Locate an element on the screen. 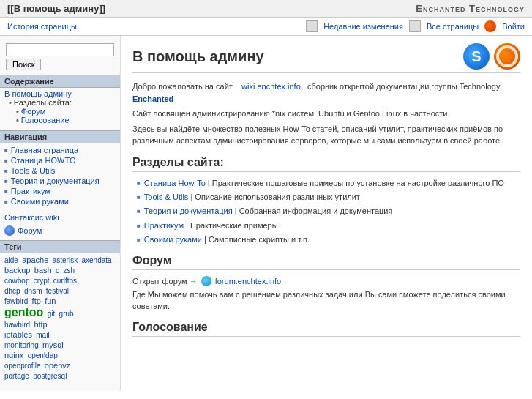 The height and width of the screenshot is (399, 532). section-link-diy: Своими руками is located at coordinates (173, 240).